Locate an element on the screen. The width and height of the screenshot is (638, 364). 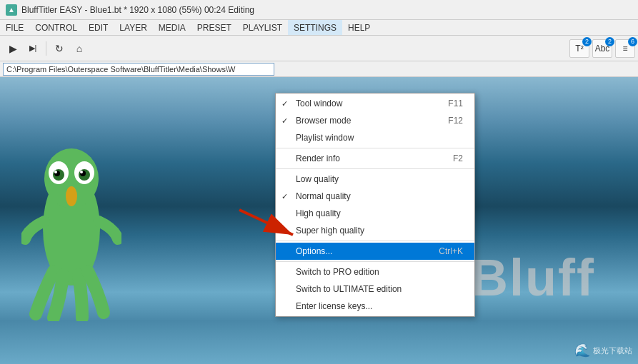
menu-high-quality: High quality is located at coordinates (375, 213).